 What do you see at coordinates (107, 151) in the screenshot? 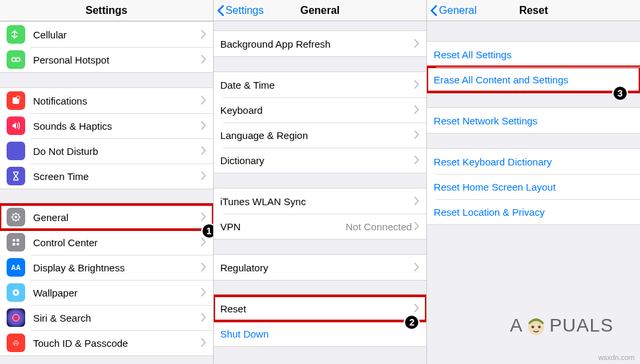
I see `row-dnd: Do Not Disturb` at bounding box center [107, 151].